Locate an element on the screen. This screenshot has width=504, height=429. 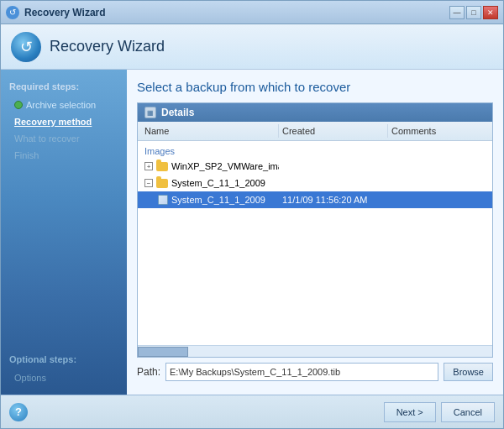
app-icon: ↺ is located at coordinates (13, 13).